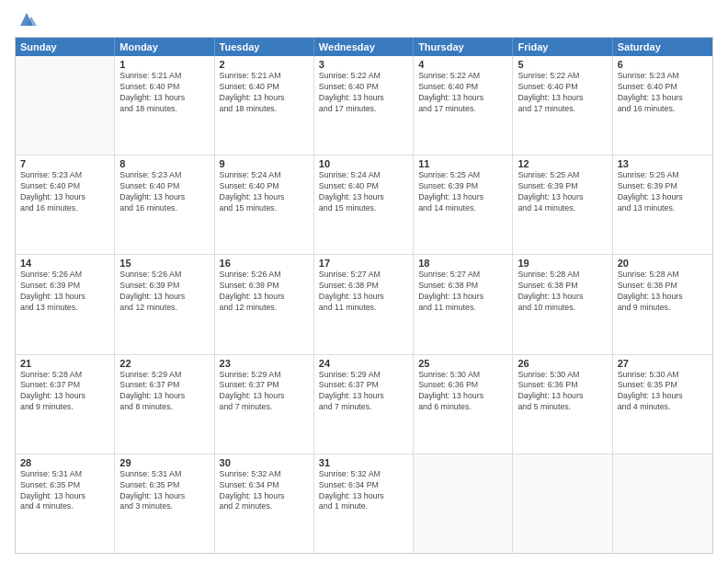 The image size is (728, 563). What do you see at coordinates (563, 47) in the screenshot?
I see `weekday-header: Friday` at bounding box center [563, 47].